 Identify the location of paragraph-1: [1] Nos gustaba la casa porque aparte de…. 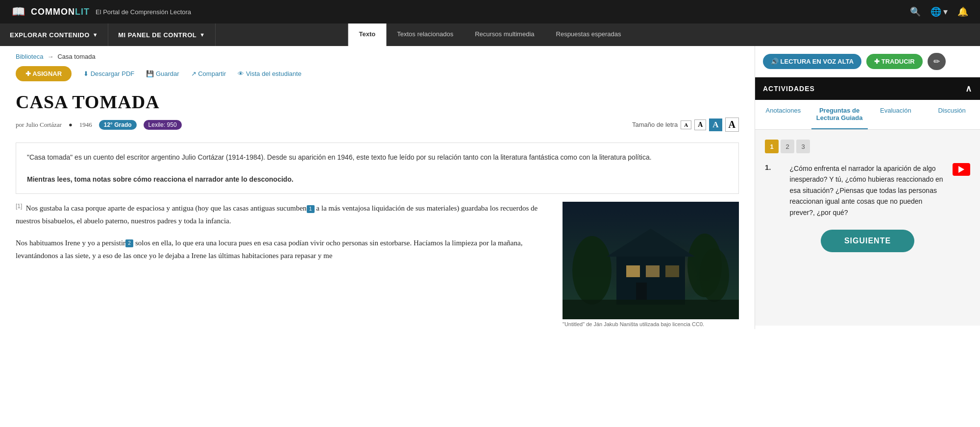
(283, 214).